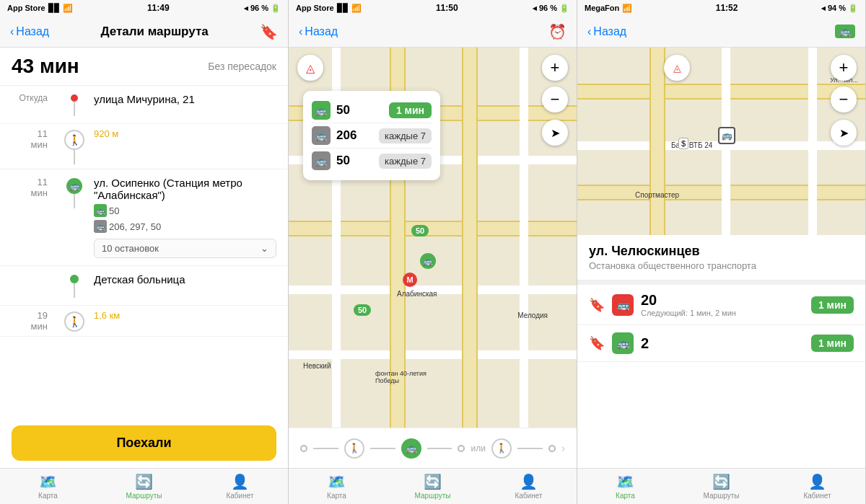 The width and height of the screenshot is (866, 504). Describe the element at coordinates (627, 9) in the screenshot. I see `signal-icon-p3: 📶` at that location.